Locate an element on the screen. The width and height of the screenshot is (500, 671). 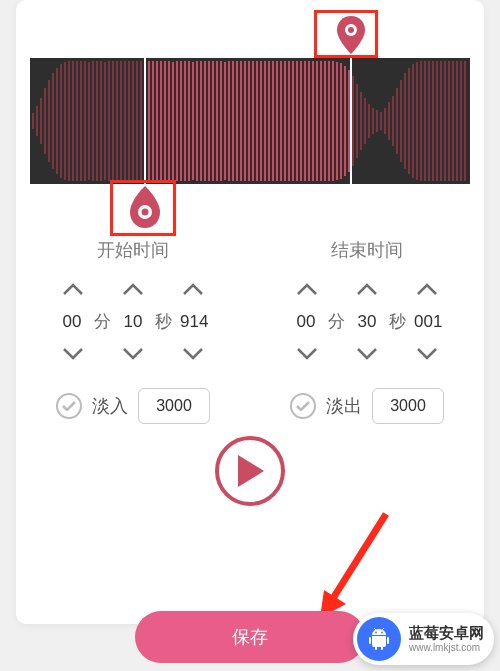
fade-in-label: 淡入 is located at coordinates (110, 406).